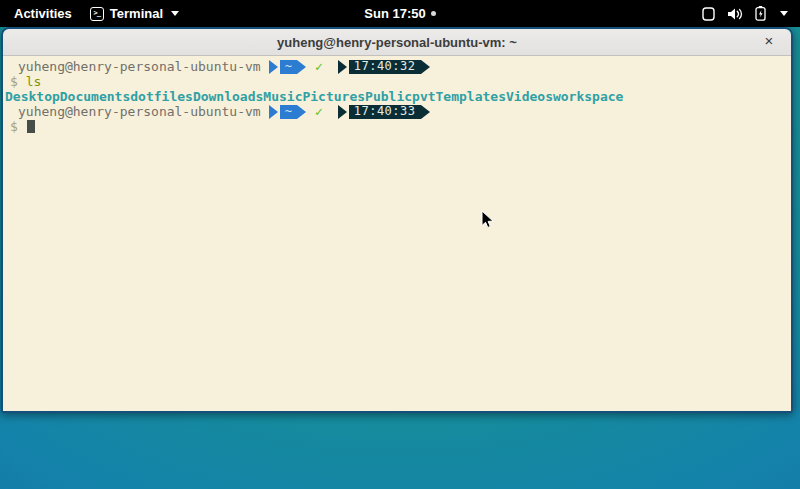 This screenshot has height=489, width=800. I want to click on input-line: $, so click(397, 126).